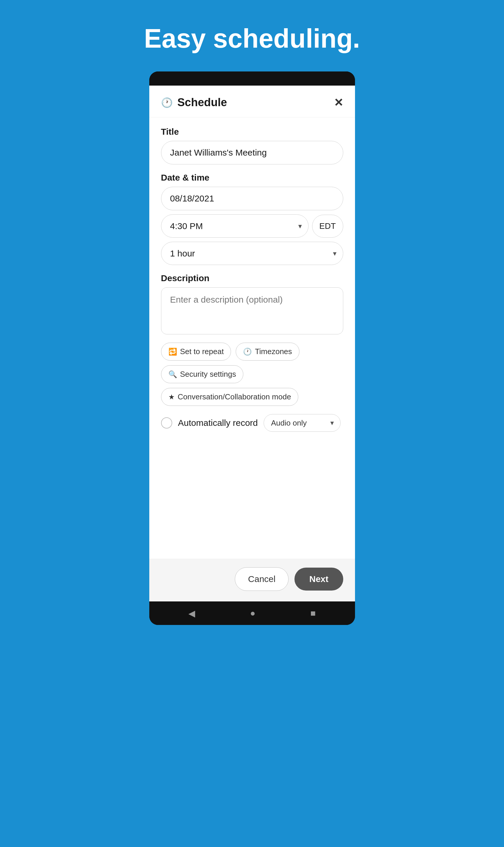 The width and height of the screenshot is (504, 847). Describe the element at coordinates (252, 311) in the screenshot. I see `description-input` at that location.